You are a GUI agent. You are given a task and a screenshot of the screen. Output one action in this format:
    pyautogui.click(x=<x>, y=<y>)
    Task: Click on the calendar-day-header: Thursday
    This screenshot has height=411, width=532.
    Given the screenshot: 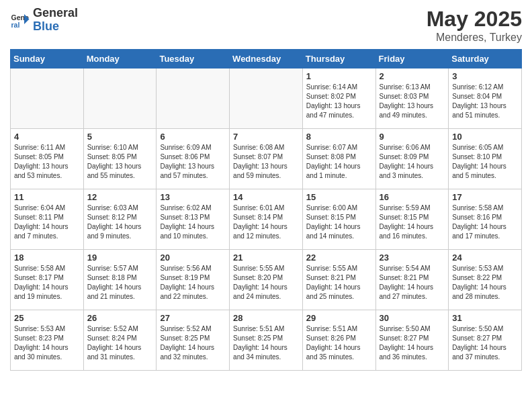 What is the action you would take?
    pyautogui.click(x=339, y=59)
    